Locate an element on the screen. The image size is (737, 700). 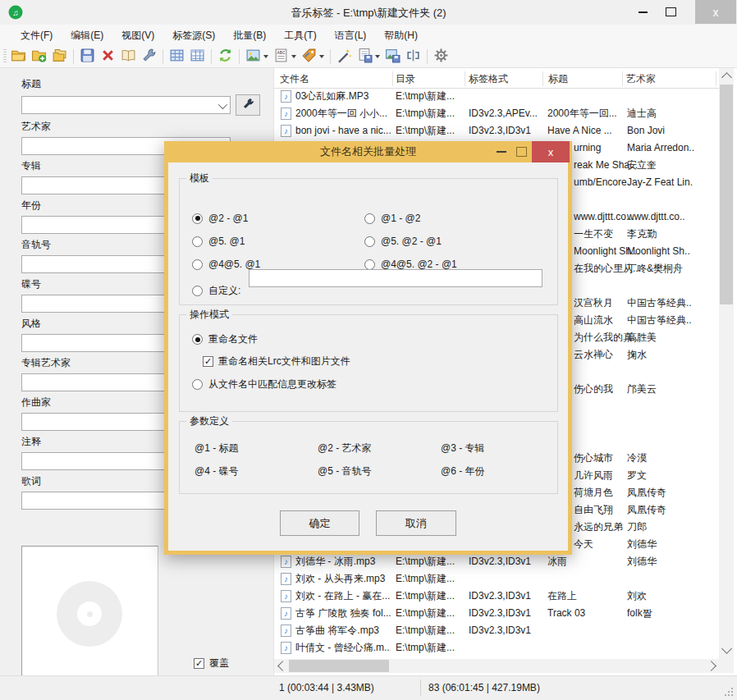
custom-template-input is located at coordinates (396, 278).